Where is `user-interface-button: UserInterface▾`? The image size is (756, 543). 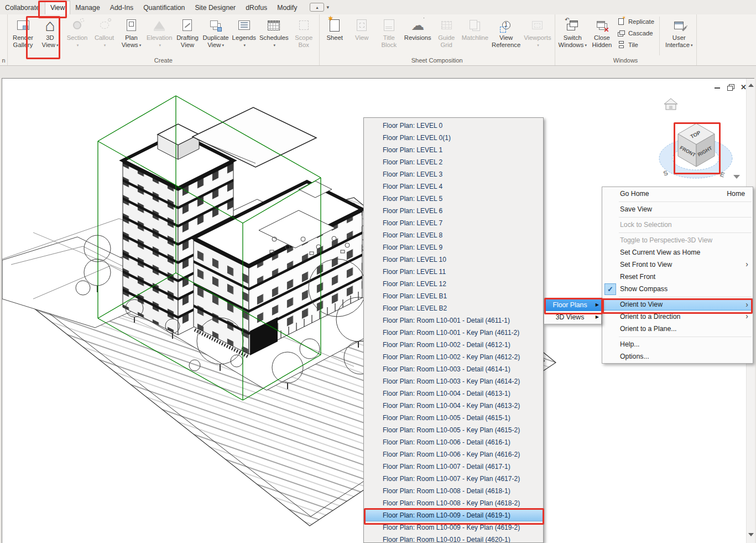 user-interface-button: UserInterface▾ is located at coordinates (679, 32).